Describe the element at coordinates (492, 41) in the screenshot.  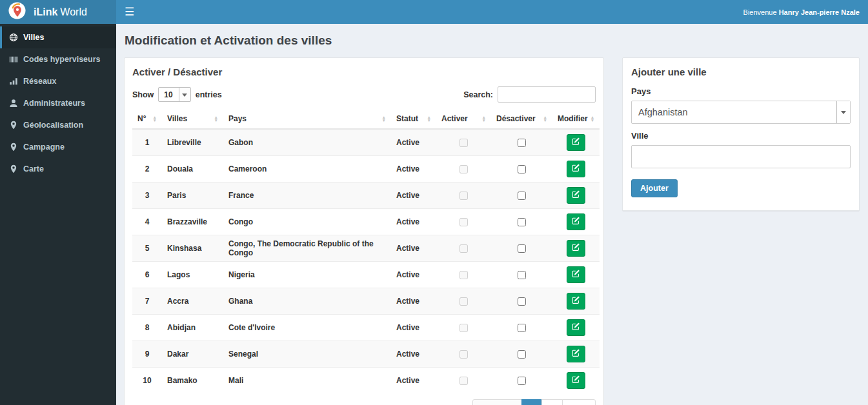
I see `page-title: Modification et Activation des villes` at that location.